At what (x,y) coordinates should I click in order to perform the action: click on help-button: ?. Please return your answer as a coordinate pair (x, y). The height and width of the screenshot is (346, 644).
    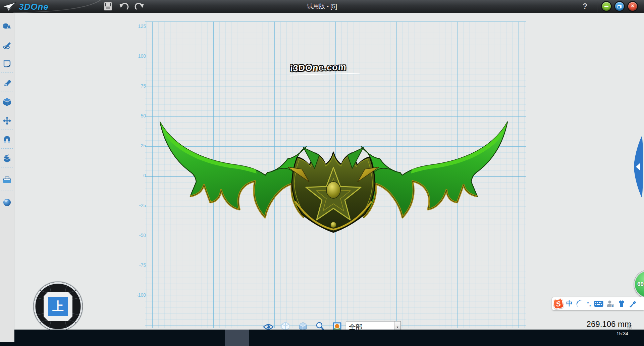
    Looking at the image, I should click on (585, 6).